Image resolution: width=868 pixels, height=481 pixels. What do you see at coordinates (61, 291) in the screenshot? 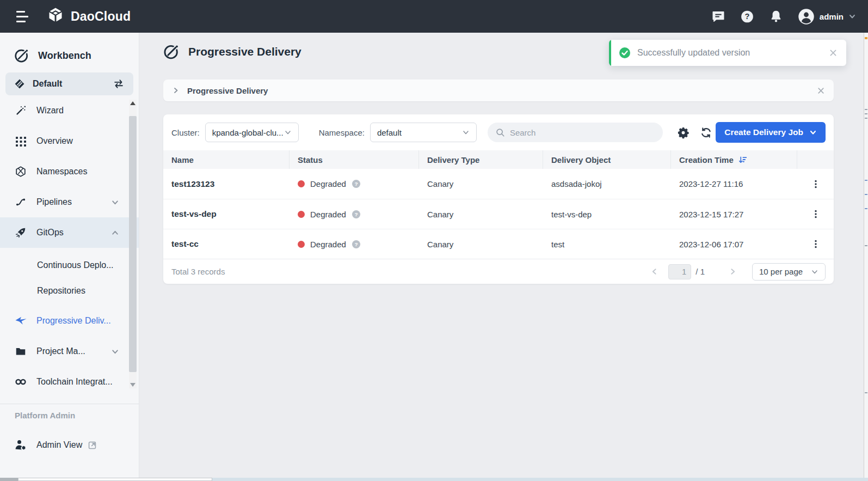
I see `sidebar-item-label: Repositories` at bounding box center [61, 291].